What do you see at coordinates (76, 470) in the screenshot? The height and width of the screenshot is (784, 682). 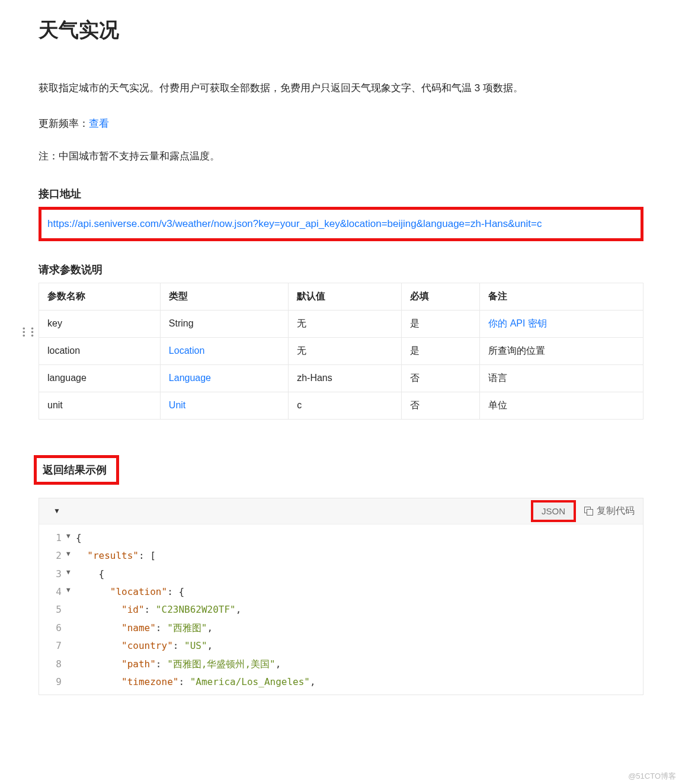 I see `section-result: 返回结果示例` at bounding box center [76, 470].